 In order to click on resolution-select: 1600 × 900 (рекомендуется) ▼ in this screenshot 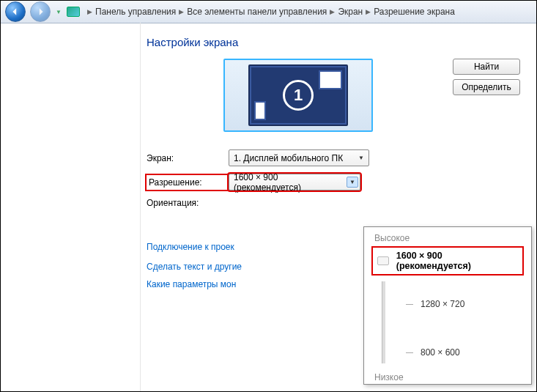, I will do `click(295, 182)`.